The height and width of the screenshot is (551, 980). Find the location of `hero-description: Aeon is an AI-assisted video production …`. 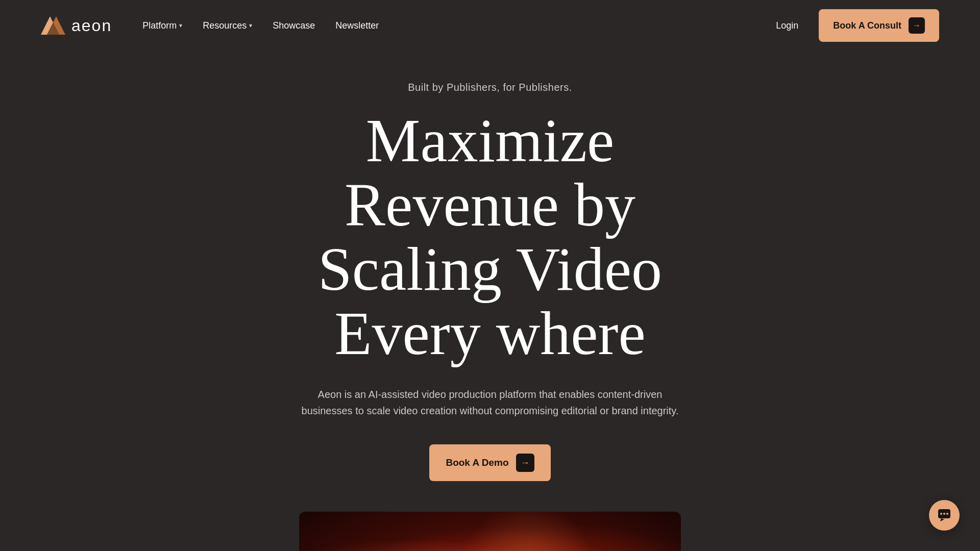

hero-description: Aeon is an AI-assisted video production … is located at coordinates (490, 403).